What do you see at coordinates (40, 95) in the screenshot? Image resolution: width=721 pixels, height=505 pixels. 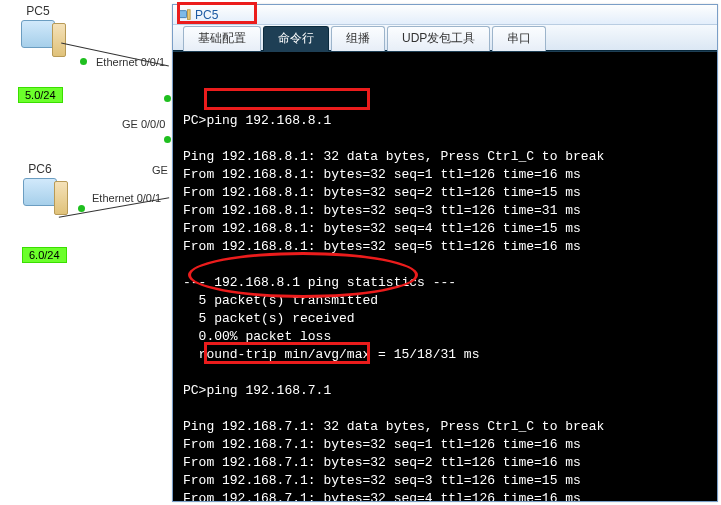 I see `subnet-badge-pc5: 5.0/24` at bounding box center [40, 95].